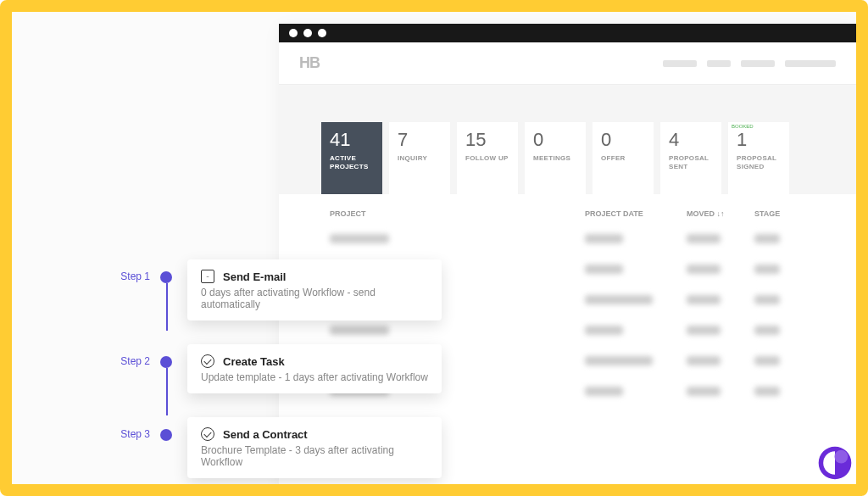 Image resolution: width=868 pixels, height=496 pixels. Describe the element at coordinates (568, 139) in the screenshot. I see `stats-row: 41 ACTIVE PROJECTS 7 INQUIRY 15 FOLLOW U…` at that location.